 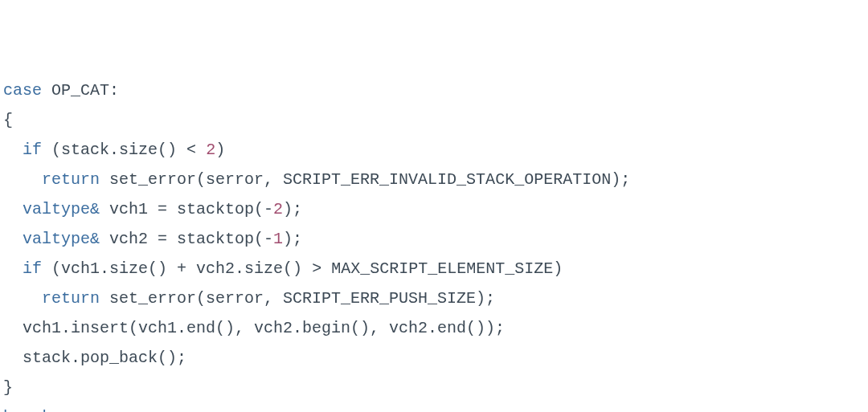 I want to click on type-valtype-ref: valtype&, so click(x=61, y=209).